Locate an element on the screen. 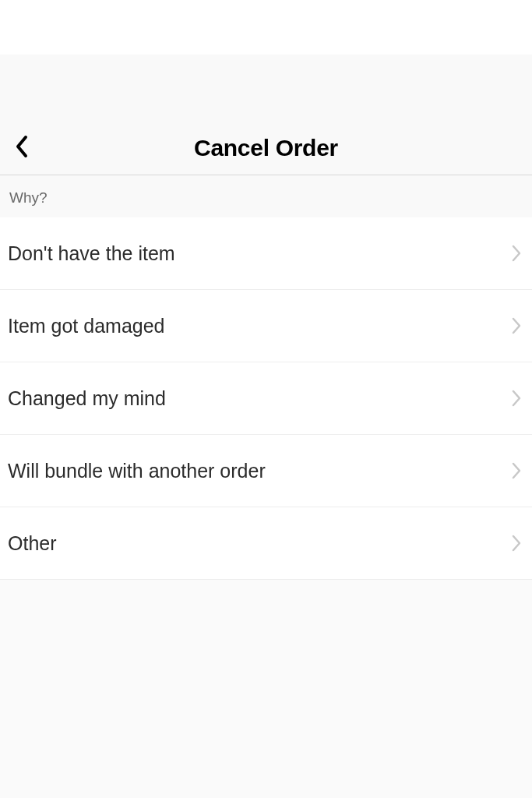 The image size is (532, 798). page-title: Cancel Order is located at coordinates (266, 148).